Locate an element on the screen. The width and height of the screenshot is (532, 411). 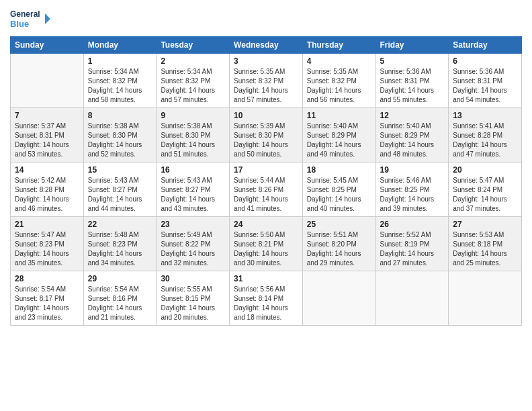
calendar-cell: 24Sunrise: 5:50 AM Sunset: 8:21 PM Dayli… is located at coordinates (266, 244).